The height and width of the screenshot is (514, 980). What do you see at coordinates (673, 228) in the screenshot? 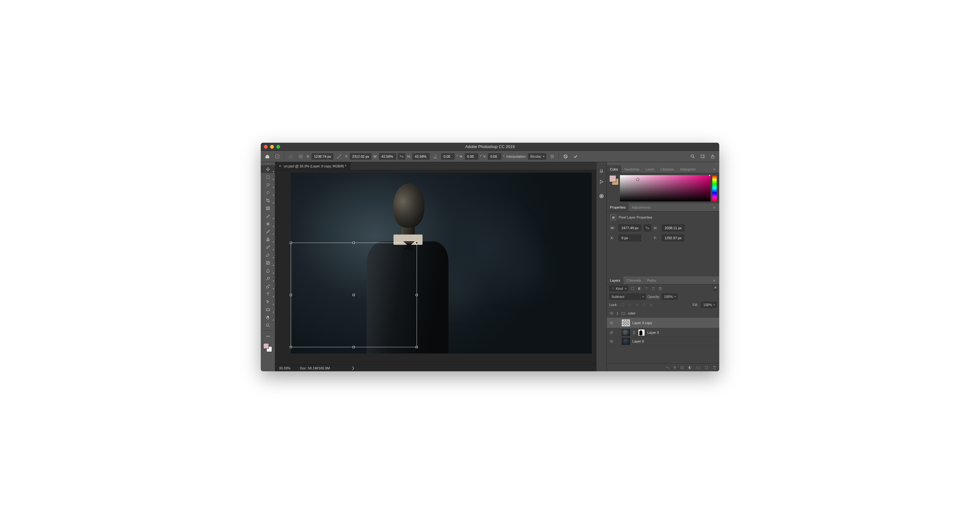
I see `prop-h-field: 2038.11 px` at bounding box center [673, 228].